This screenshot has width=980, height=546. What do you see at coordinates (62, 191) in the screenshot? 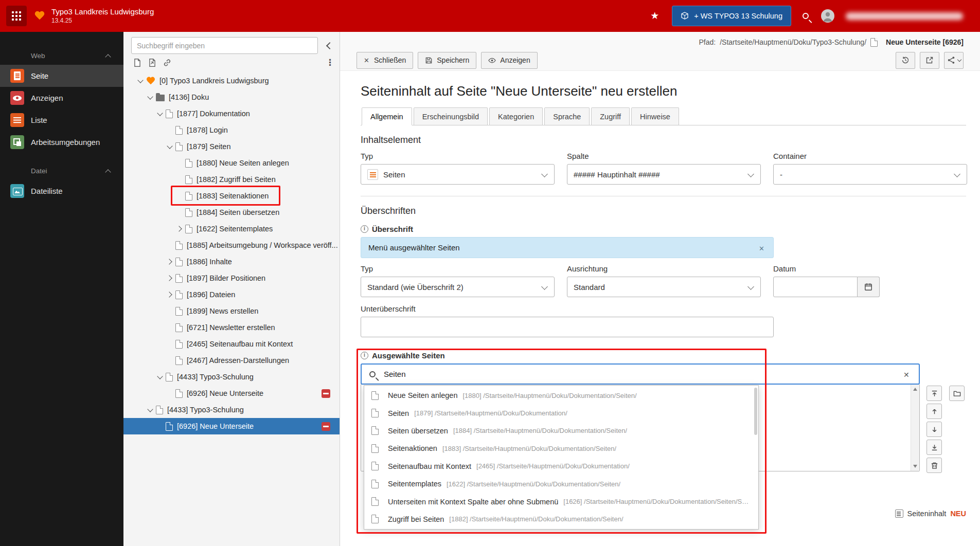
I see `module-menu-row: Dateiliste` at bounding box center [62, 191].